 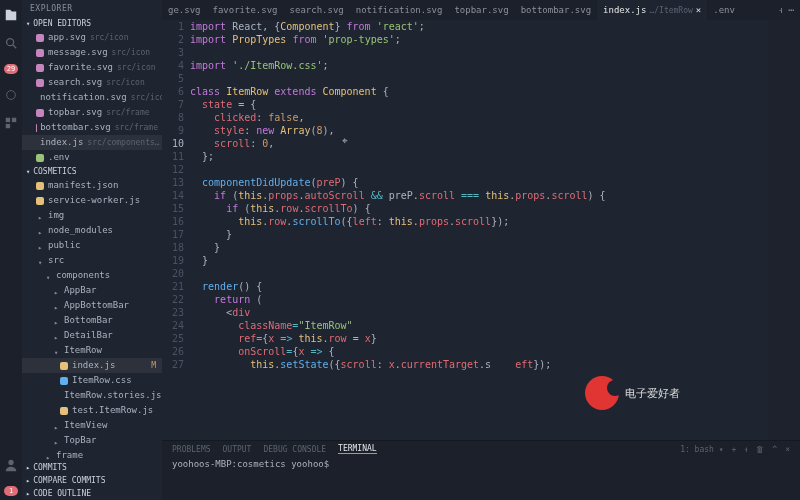 What do you see at coordinates (11, 43) in the screenshot?
I see `search-icon` at bounding box center [11, 43].